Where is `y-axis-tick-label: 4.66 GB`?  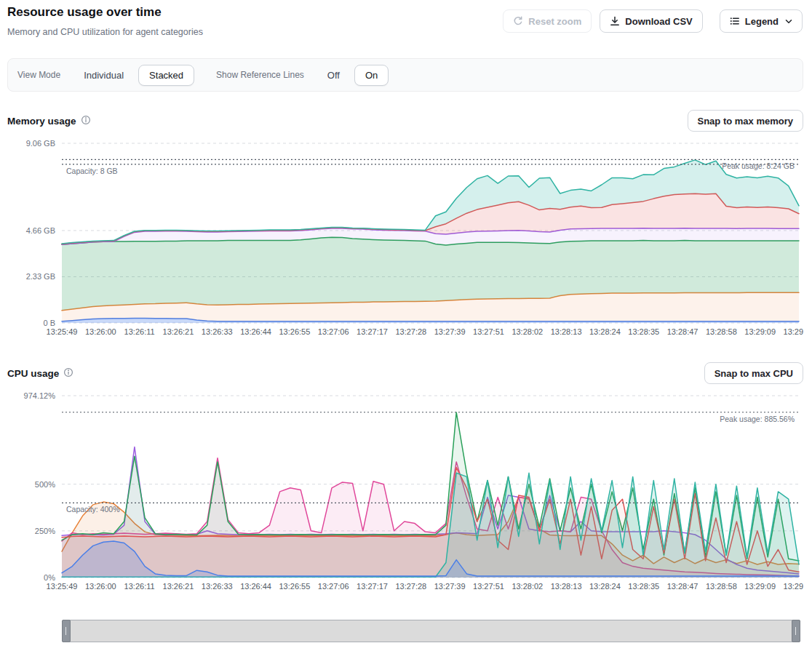 y-axis-tick-label: 4.66 GB is located at coordinates (41, 231).